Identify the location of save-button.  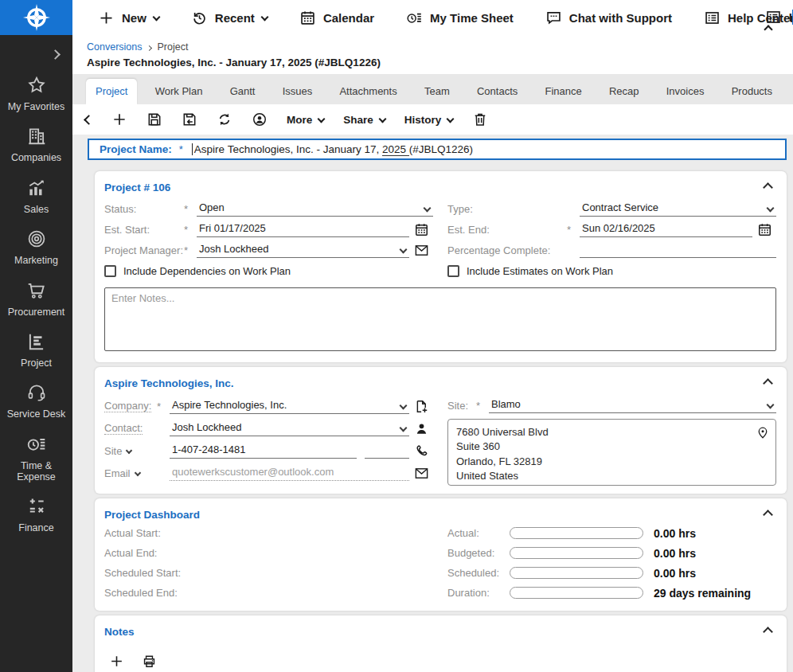
(154, 119).